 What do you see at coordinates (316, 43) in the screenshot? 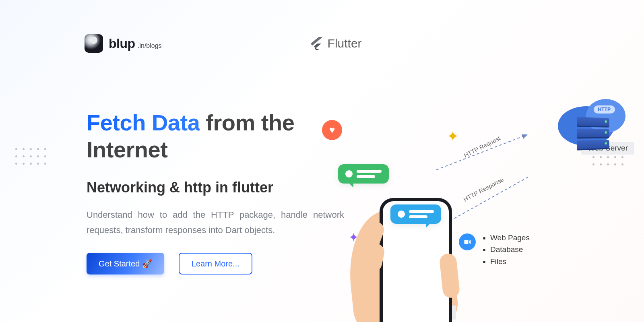
I see `flutter-icon` at bounding box center [316, 43].